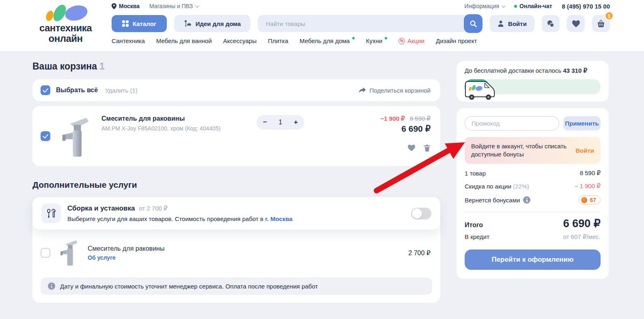 This screenshot has width=644, height=319. What do you see at coordinates (71, 13) in the screenshot?
I see `logo-shapes-icon` at bounding box center [71, 13].